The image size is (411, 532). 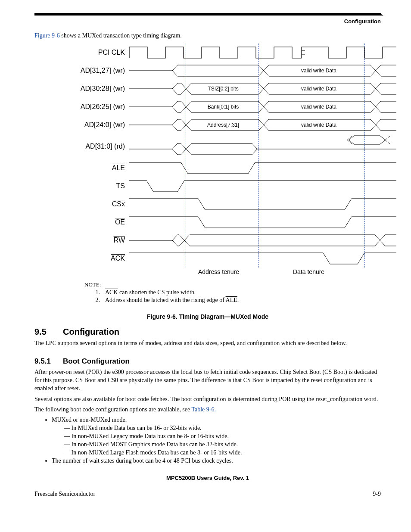 I want to click on wave-ack, so click(x=255, y=258).